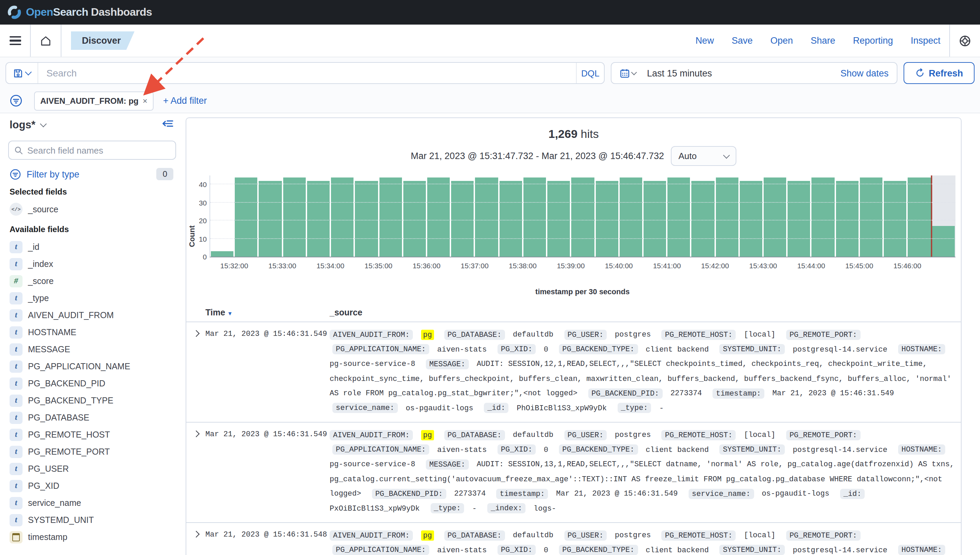  What do you see at coordinates (91, 264) in the screenshot?
I see `field-item-_index: t_index` at bounding box center [91, 264].